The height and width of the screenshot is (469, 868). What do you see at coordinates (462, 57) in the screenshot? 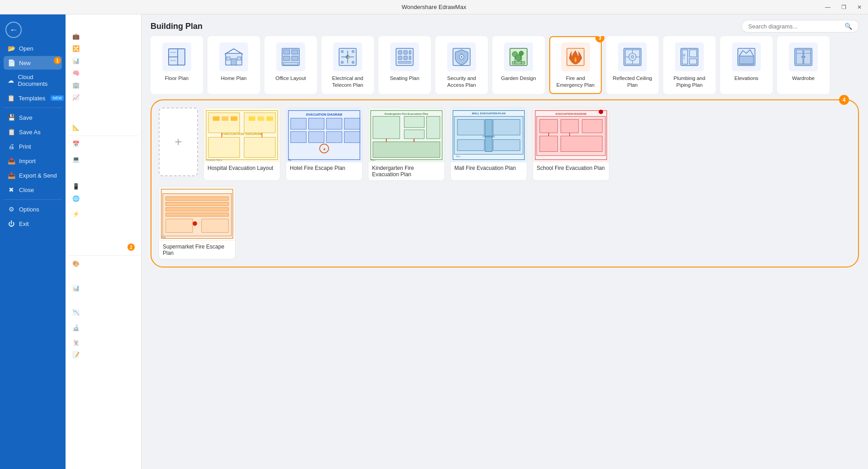
I see `security-svg` at bounding box center [462, 57].